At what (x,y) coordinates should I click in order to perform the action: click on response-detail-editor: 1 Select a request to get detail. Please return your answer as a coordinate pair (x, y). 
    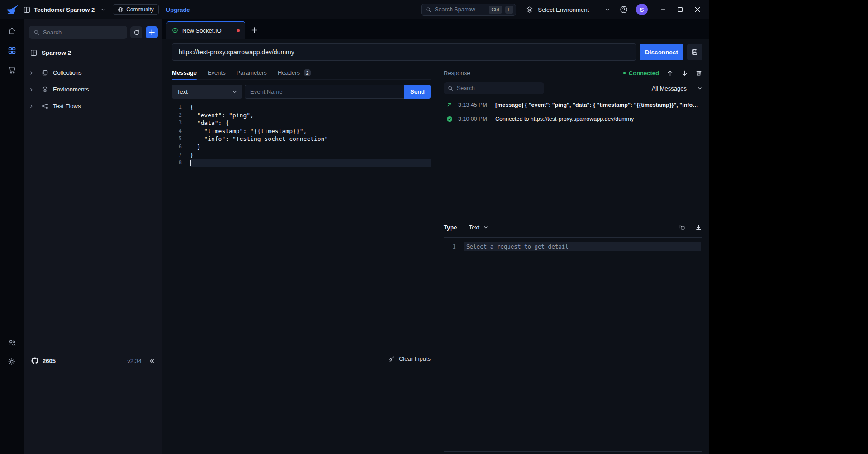
    Looking at the image, I should click on (573, 344).